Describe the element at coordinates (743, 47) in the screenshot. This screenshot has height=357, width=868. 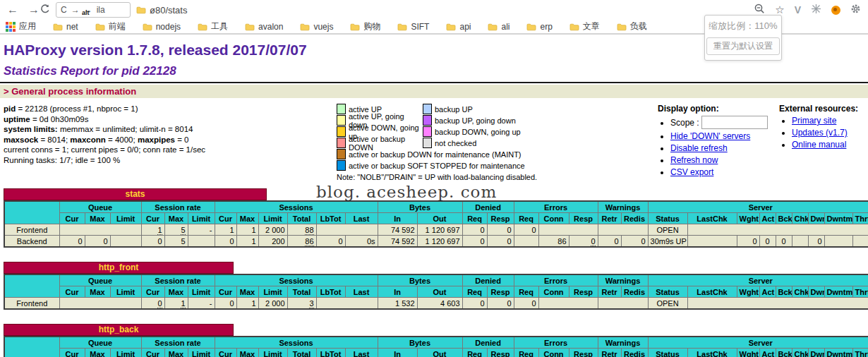
I see `reset-zoom-button: 重置为默认设置` at that location.